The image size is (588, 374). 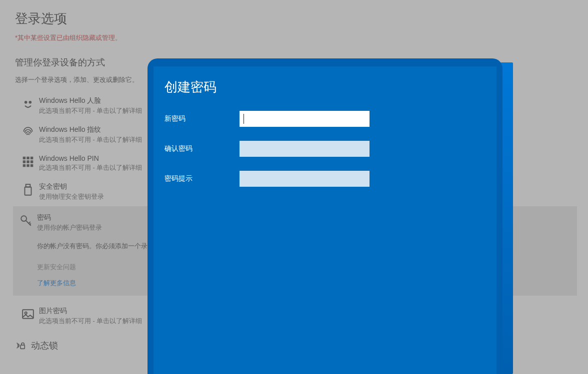 What do you see at coordinates (325, 119) in the screenshot?
I see `new-password-row: 新密码` at bounding box center [325, 119].